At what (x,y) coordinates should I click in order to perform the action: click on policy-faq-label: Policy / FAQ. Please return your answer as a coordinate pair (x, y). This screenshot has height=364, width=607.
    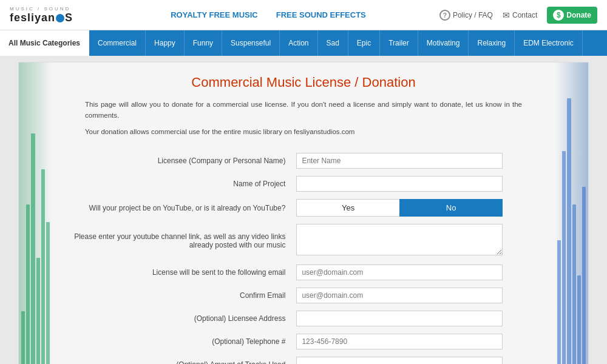
    Looking at the image, I should click on (473, 15).